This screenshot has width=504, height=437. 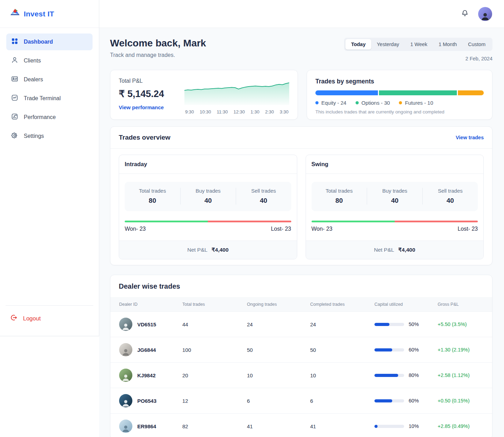 What do you see at coordinates (301, 286) in the screenshot?
I see `dealer-table-title: Dealer wise trades` at bounding box center [301, 286].